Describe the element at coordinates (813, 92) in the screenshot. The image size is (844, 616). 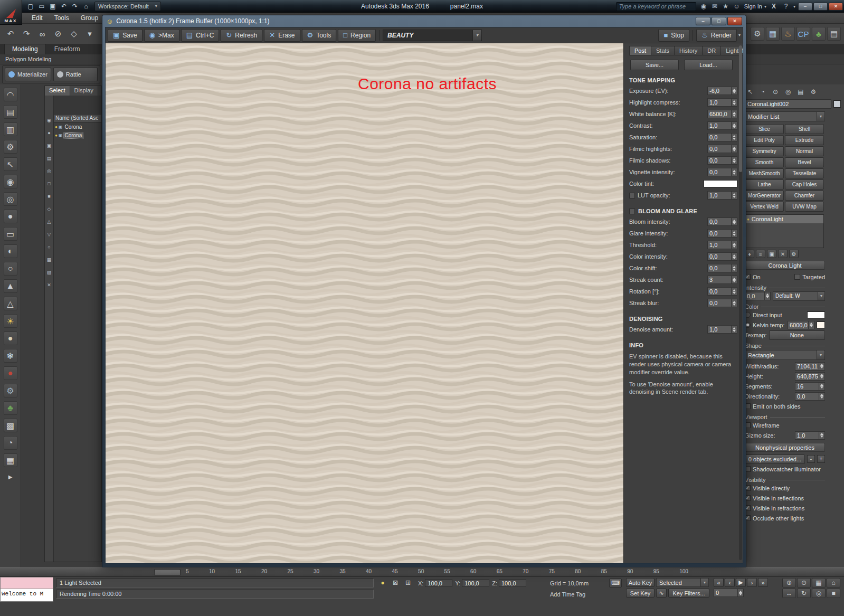
I see `utilities-tab-icon: ⚙` at that location.